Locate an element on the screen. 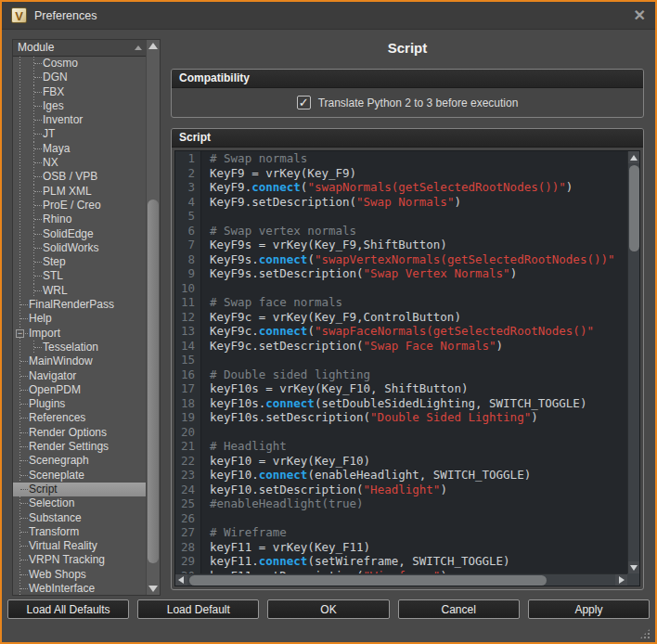 This screenshot has width=657, height=644. resize-grip is located at coordinates (645, 634).